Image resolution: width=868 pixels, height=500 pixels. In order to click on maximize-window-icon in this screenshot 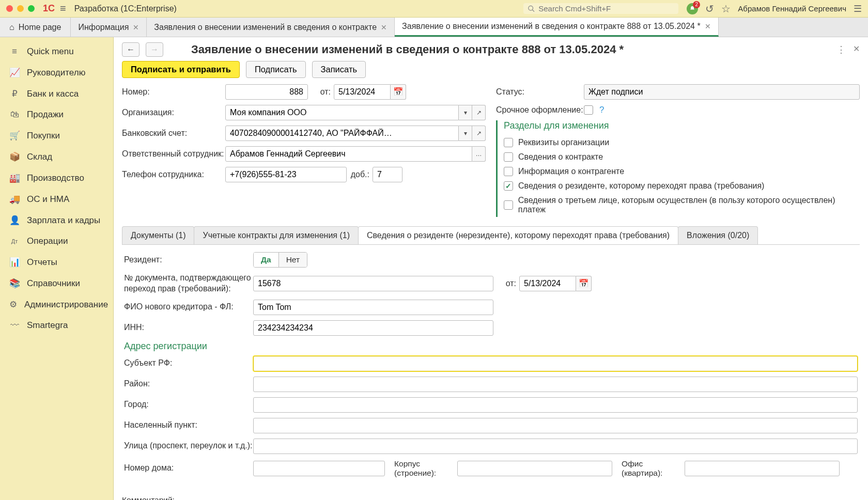, I will do `click(31, 8)`.